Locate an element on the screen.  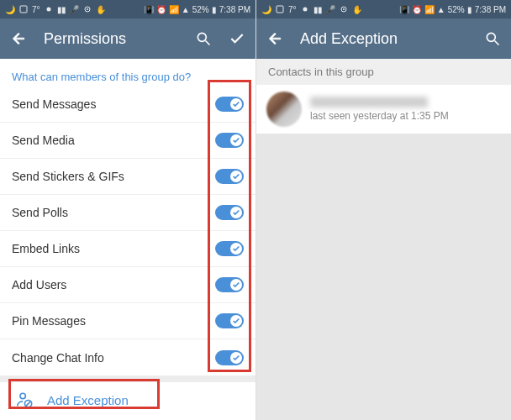
avatar is located at coordinates (284, 109).